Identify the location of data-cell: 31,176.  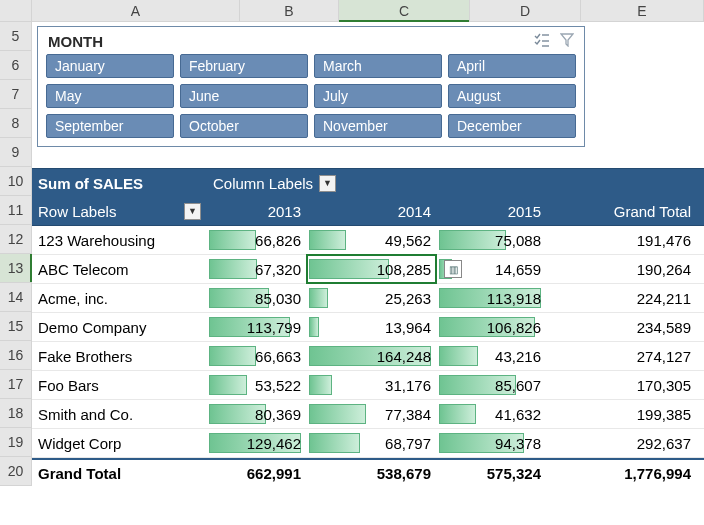
(372, 385).